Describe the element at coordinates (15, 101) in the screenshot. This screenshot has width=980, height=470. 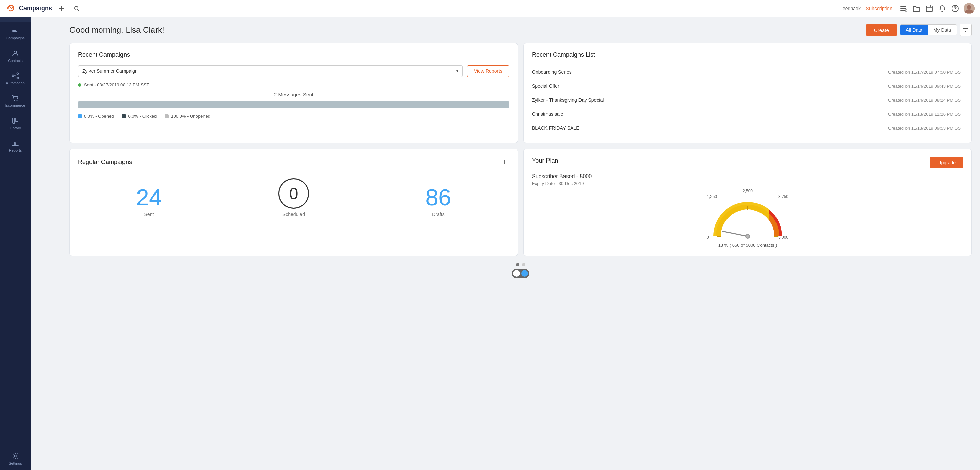
I see `sidebar-item-ecommerce: Ecommerce` at that location.